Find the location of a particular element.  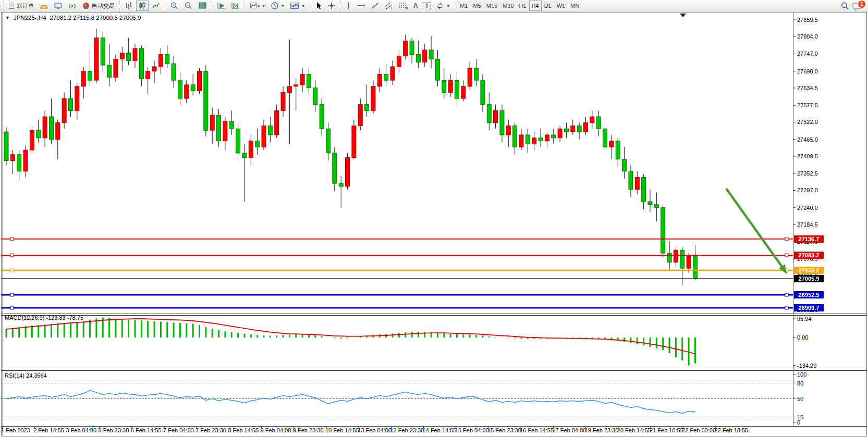

tf-H4: H4 is located at coordinates (535, 6).